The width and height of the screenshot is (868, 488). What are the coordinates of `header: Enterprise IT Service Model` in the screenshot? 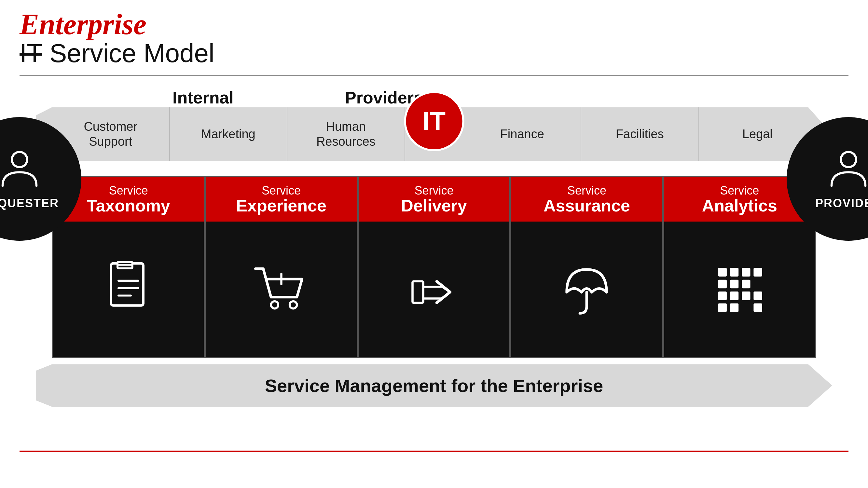 It's located at (117, 39).